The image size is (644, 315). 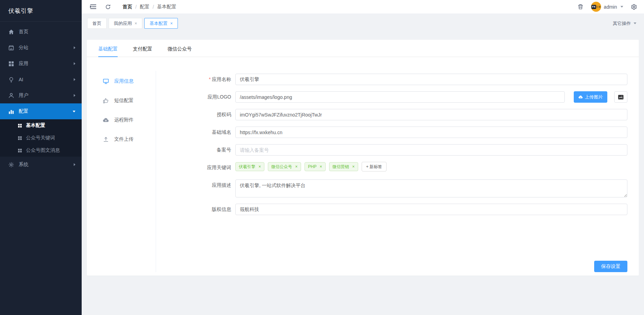 What do you see at coordinates (400, 97) in the screenshot?
I see `app-logo-input` at bounding box center [400, 97].